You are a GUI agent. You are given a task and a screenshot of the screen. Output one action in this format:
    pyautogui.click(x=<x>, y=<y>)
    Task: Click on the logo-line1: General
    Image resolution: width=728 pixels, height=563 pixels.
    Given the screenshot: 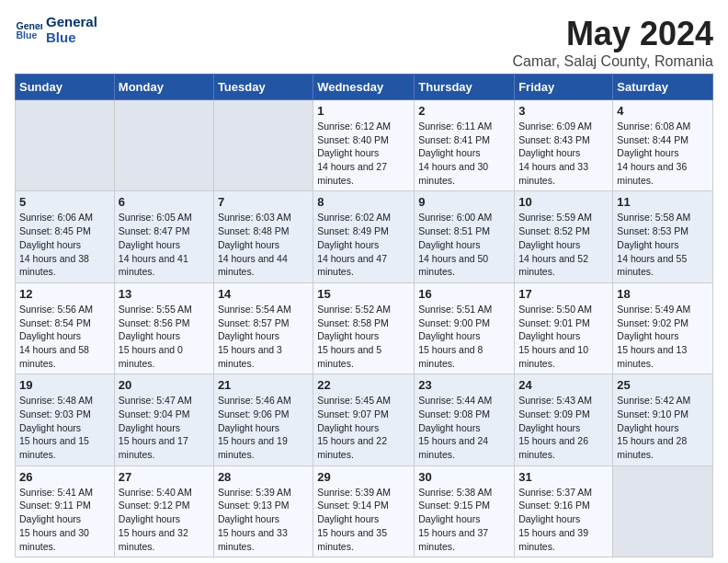 What is the action you would take?
    pyautogui.click(x=72, y=22)
    